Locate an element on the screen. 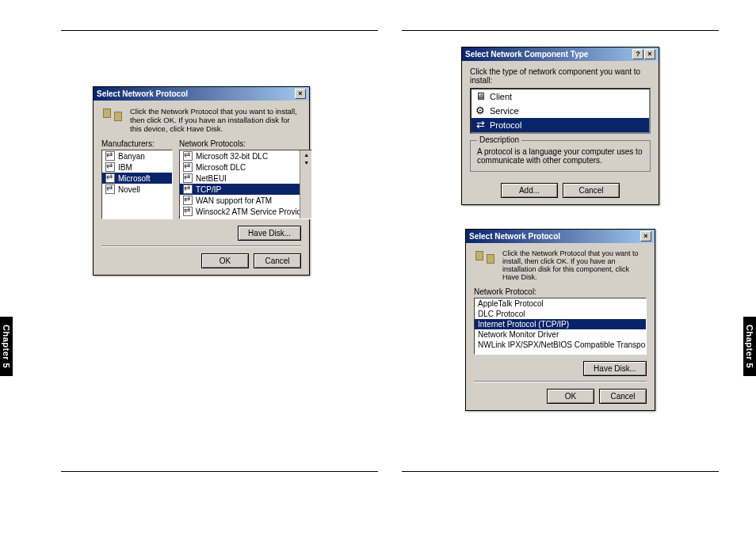 The height and width of the screenshot is (536, 756). divider-bottom-right is located at coordinates (560, 472).